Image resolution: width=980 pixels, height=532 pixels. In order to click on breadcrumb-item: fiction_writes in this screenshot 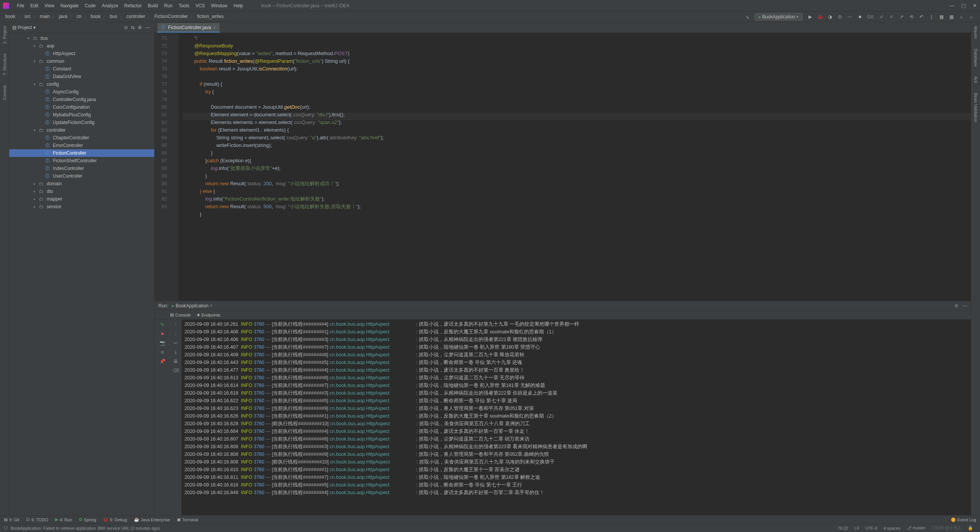, I will do `click(211, 16)`.